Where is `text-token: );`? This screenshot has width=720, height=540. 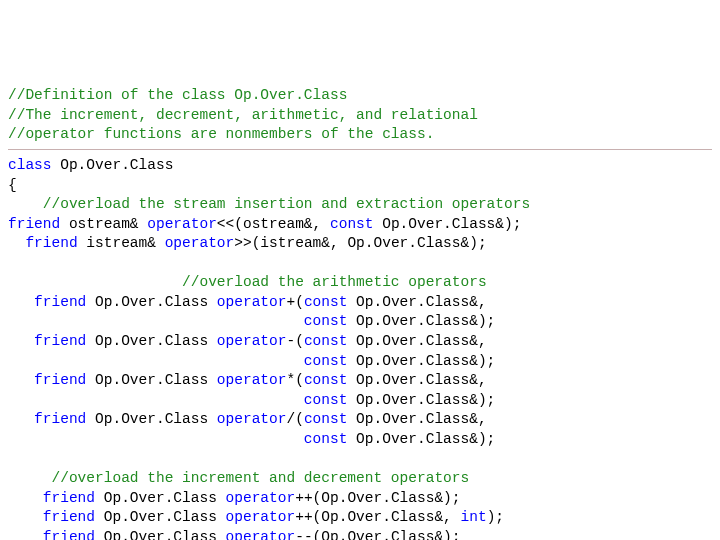
text-token: ); is located at coordinates (496, 517).